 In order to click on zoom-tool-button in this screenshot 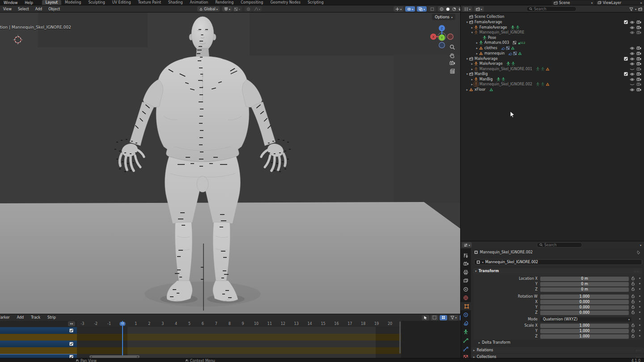, I will do `click(452, 47)`.